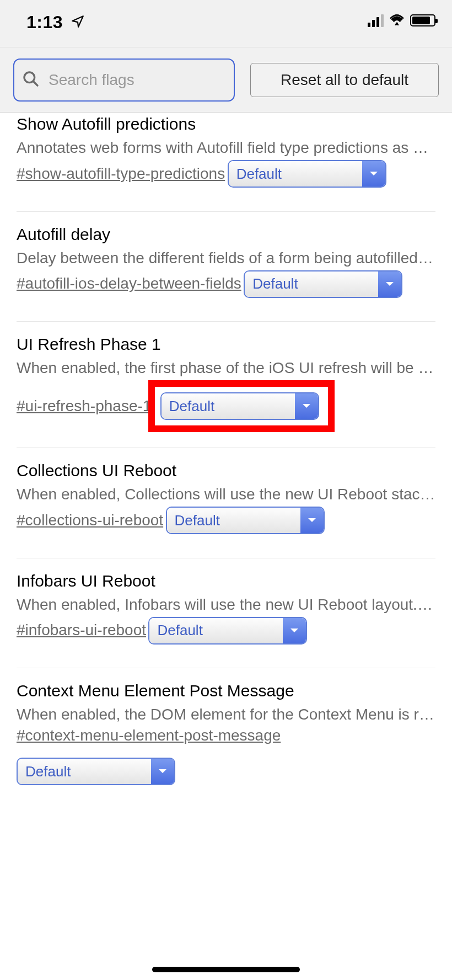 Image resolution: width=452 pixels, height=980 pixels. I want to click on flag-hash-link: #autofill-ios-delay-between-fields, so click(129, 284).